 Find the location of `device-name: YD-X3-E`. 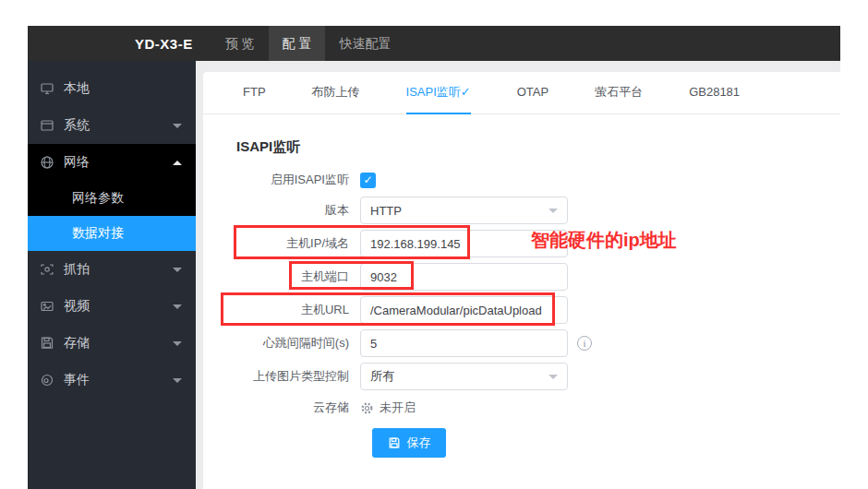

device-name: YD-X3-E is located at coordinates (164, 44).